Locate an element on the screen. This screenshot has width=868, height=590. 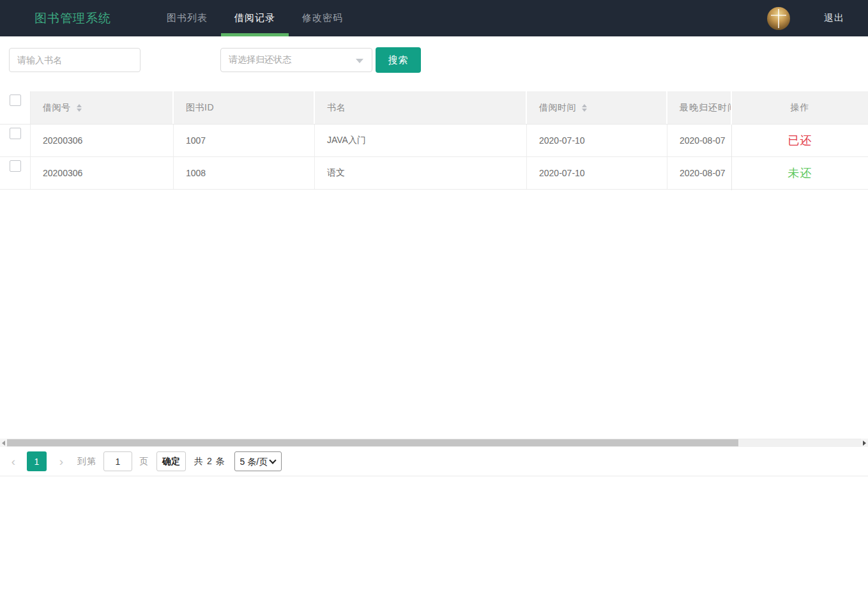
search-button: 搜索 is located at coordinates (399, 60).